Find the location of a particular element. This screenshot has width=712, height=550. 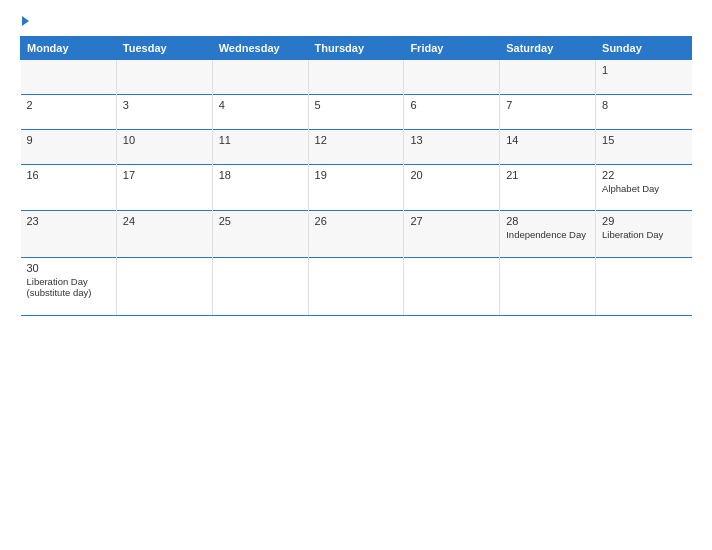

day-number: 7 is located at coordinates (548, 105).